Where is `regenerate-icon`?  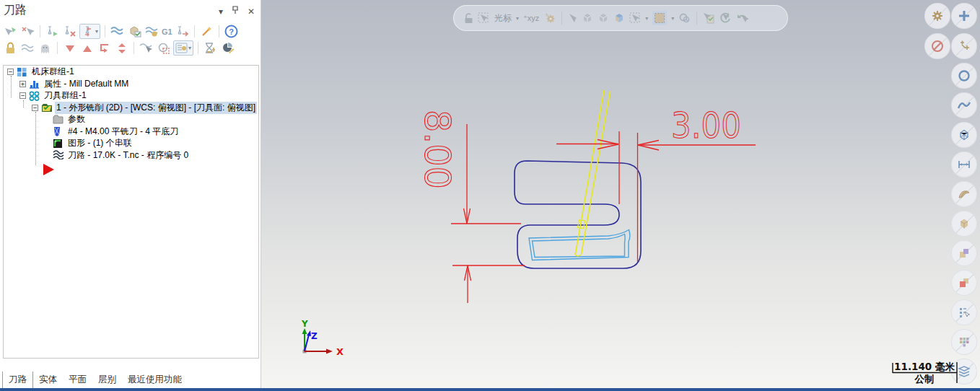
regenerate-icon is located at coordinates (726, 18).